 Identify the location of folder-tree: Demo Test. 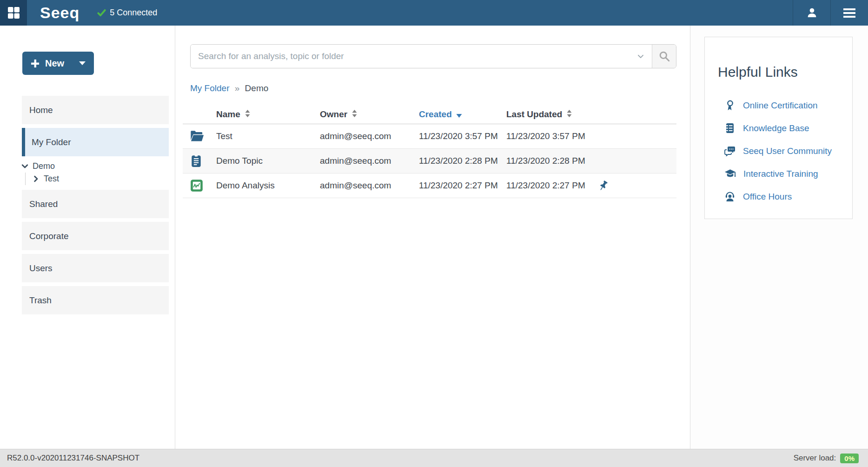
(95, 173).